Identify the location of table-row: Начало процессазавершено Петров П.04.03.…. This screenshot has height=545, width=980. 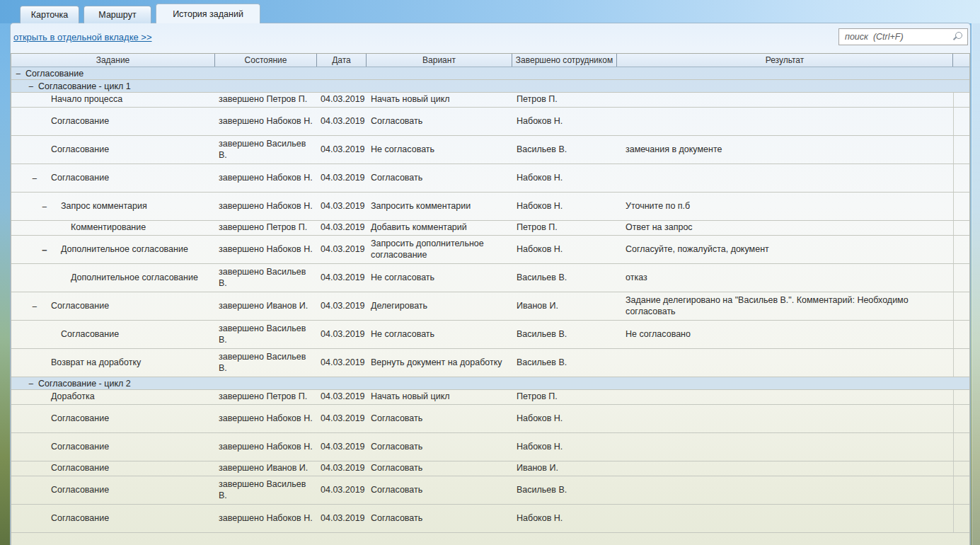
(490, 101).